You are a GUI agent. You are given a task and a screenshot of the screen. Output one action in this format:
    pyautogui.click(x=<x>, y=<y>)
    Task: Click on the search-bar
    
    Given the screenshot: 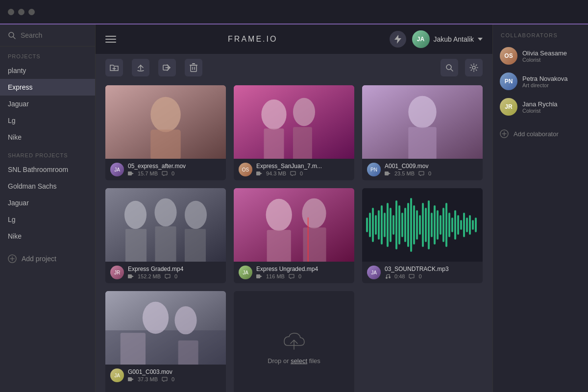 What is the action you would take?
    pyautogui.click(x=48, y=35)
    